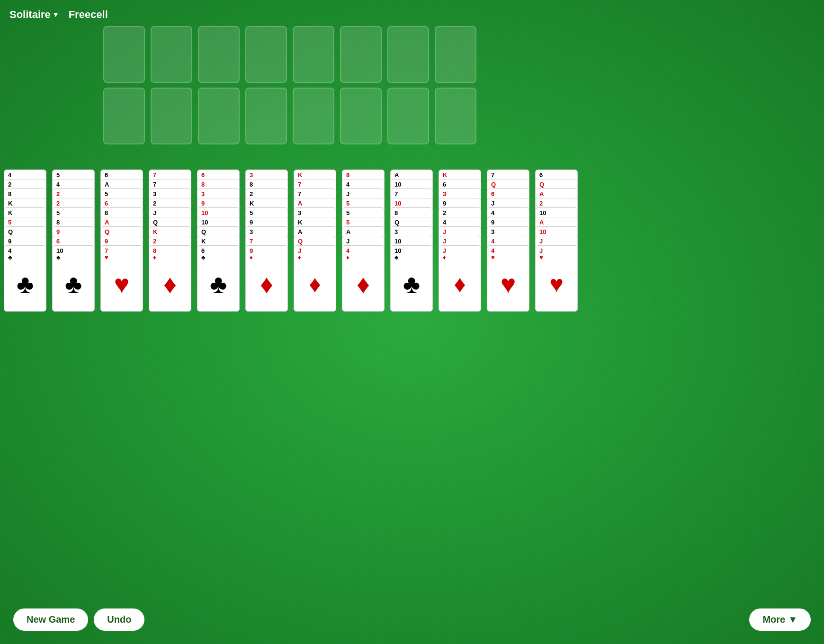  Describe the element at coordinates (171, 241) in the screenshot. I see `column-3: 7 ♦ 7 ♣ 3 ♣ 2 ♣ J ♣` at that location.